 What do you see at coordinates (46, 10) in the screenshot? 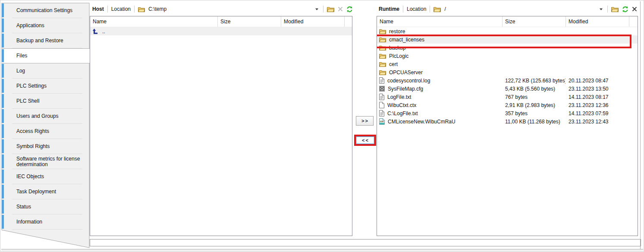
I see `sidebar-item-communication-settings: Communication Settings` at bounding box center [46, 10].